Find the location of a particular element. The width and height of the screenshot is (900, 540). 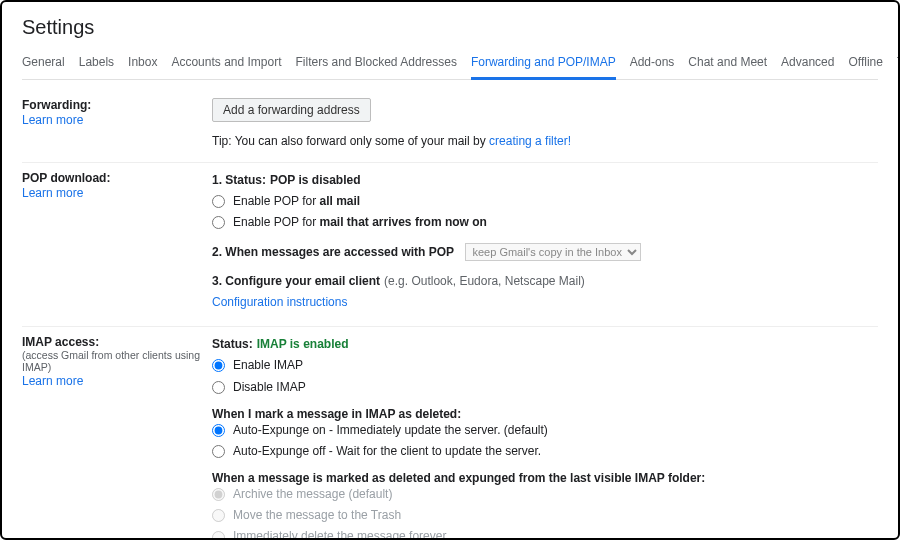

imap-heading: IMAP access: is located at coordinates (117, 342).